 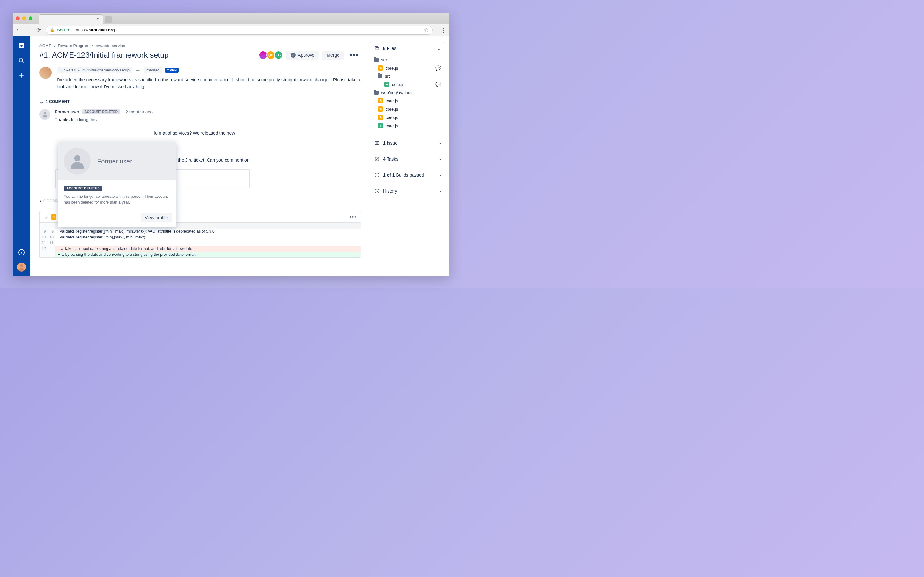 I want to click on task-icon, so click(x=377, y=159).